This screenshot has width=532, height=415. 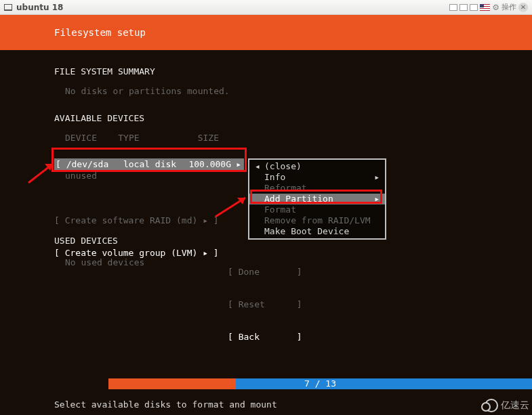 What do you see at coordinates (317, 177) in the screenshot?
I see `menu-info: Info ▸` at bounding box center [317, 177].